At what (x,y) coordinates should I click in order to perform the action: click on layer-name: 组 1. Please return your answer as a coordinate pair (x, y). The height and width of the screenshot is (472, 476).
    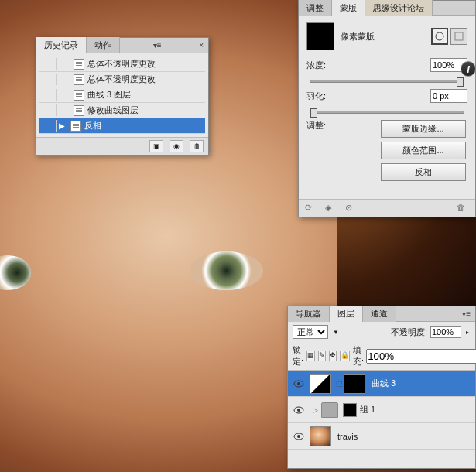
    Looking at the image, I should click on (368, 410).